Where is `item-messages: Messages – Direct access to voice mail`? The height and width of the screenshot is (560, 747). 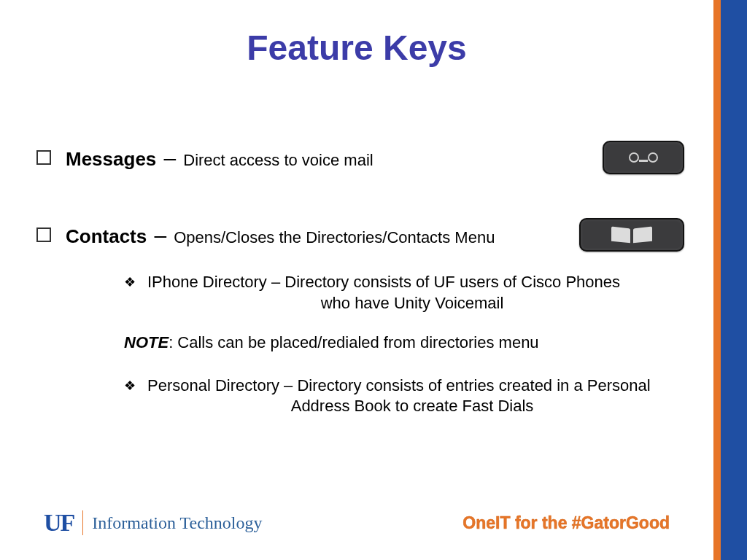 item-messages: Messages – Direct access to voice mail is located at coordinates (360, 158).